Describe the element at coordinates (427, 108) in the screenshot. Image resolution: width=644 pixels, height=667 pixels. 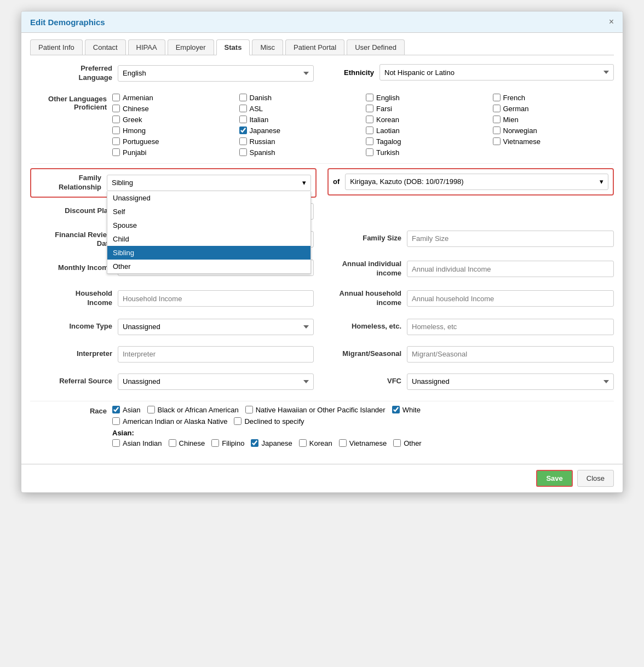
I see `lang-farsi: Farsi` at that location.